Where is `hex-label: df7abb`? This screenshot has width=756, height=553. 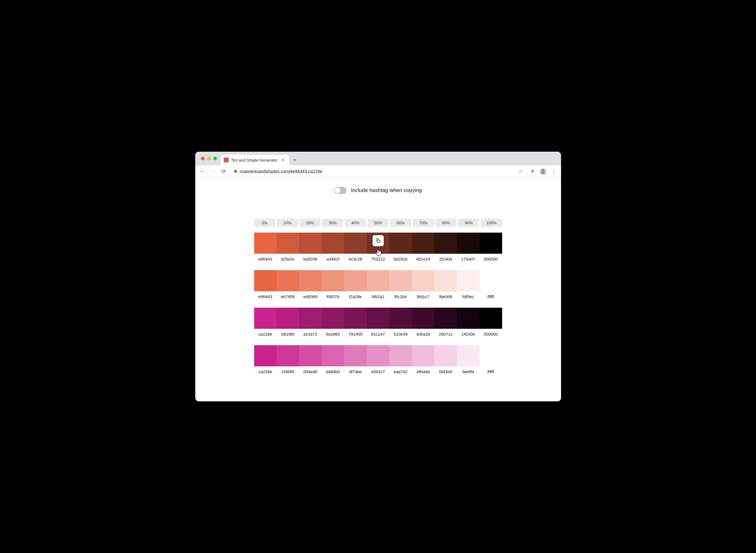
hex-label: df7abb is located at coordinates (355, 372).